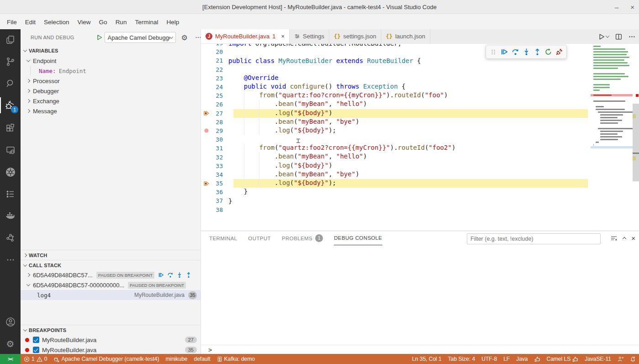  I want to click on menu-run: Run, so click(121, 22).